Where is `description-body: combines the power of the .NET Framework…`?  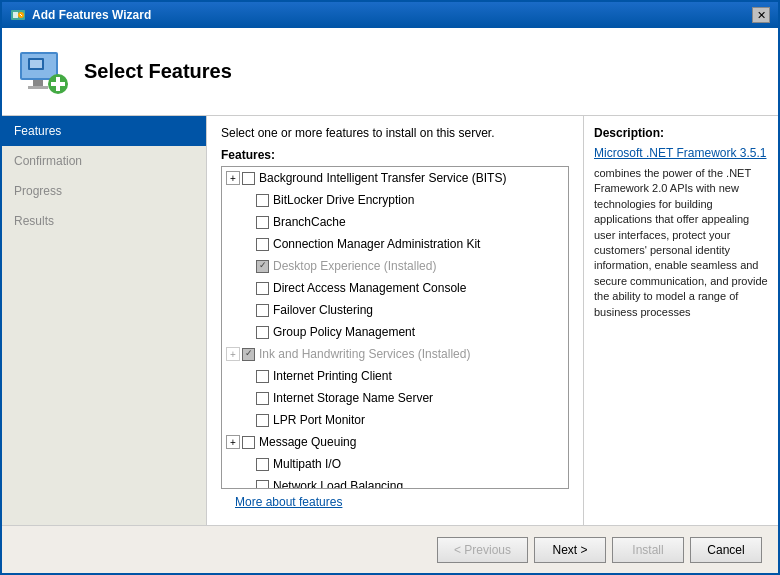
description-body: combines the power of the .NET Framework… is located at coordinates (681, 243).